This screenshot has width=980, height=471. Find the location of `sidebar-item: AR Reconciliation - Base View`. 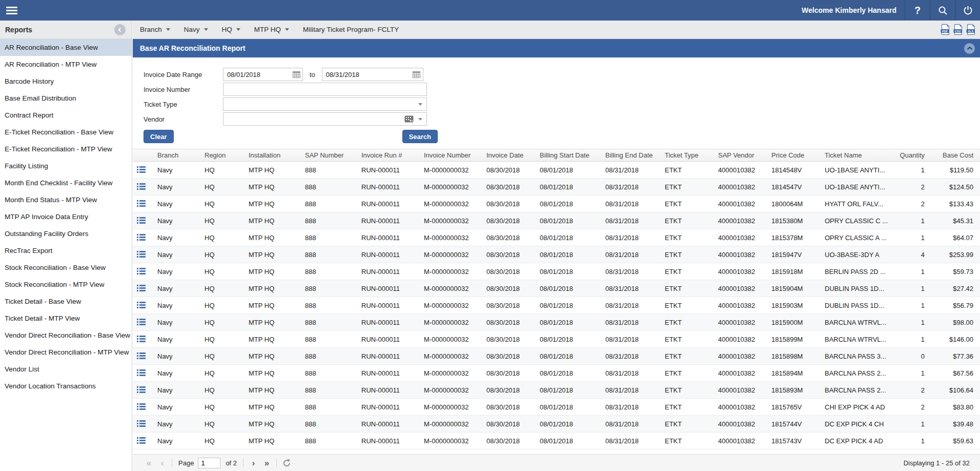

sidebar-item: AR Reconciliation - Base View is located at coordinates (66, 47).